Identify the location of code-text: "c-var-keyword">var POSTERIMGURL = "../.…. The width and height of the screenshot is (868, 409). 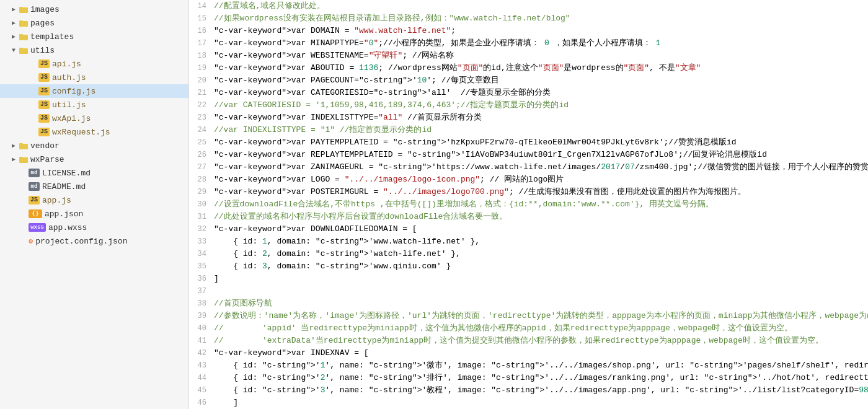
(480, 192).